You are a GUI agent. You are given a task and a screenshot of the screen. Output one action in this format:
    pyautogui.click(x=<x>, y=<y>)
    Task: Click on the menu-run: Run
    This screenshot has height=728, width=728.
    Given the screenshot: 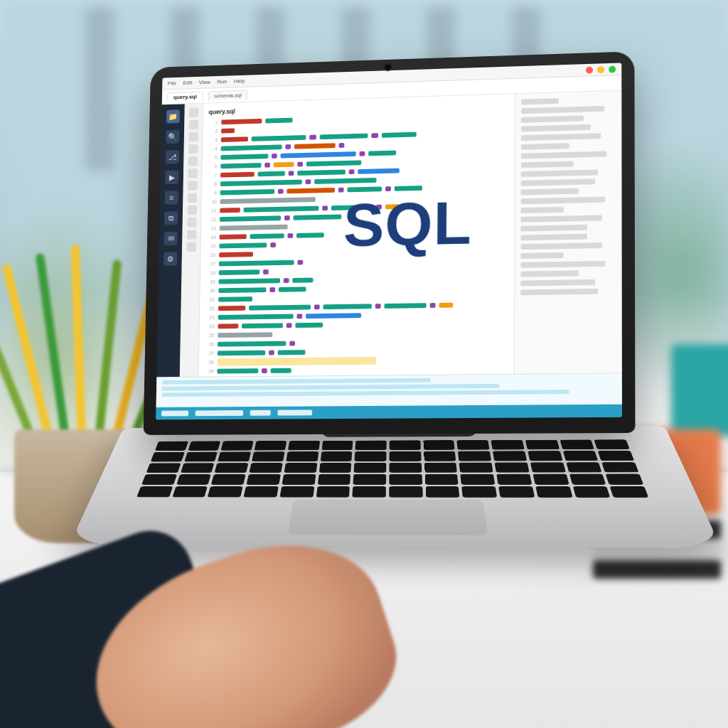 What is the action you would take?
    pyautogui.click(x=222, y=81)
    